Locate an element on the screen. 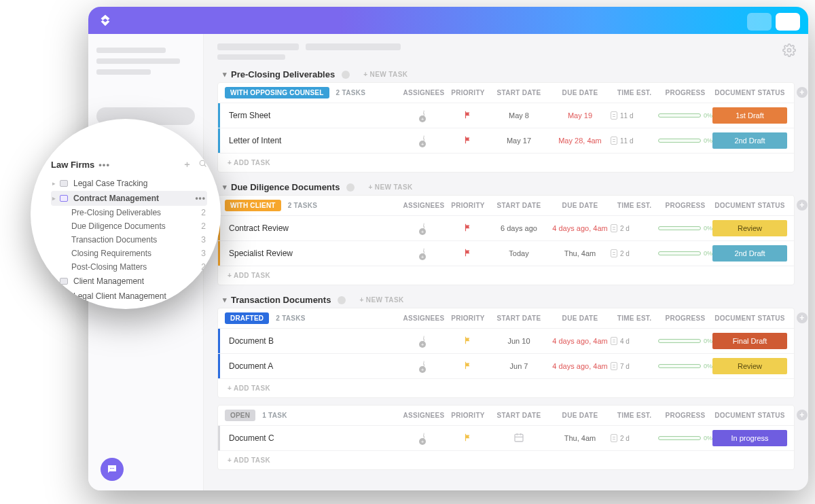  start-date: Jun 10 is located at coordinates (519, 341).